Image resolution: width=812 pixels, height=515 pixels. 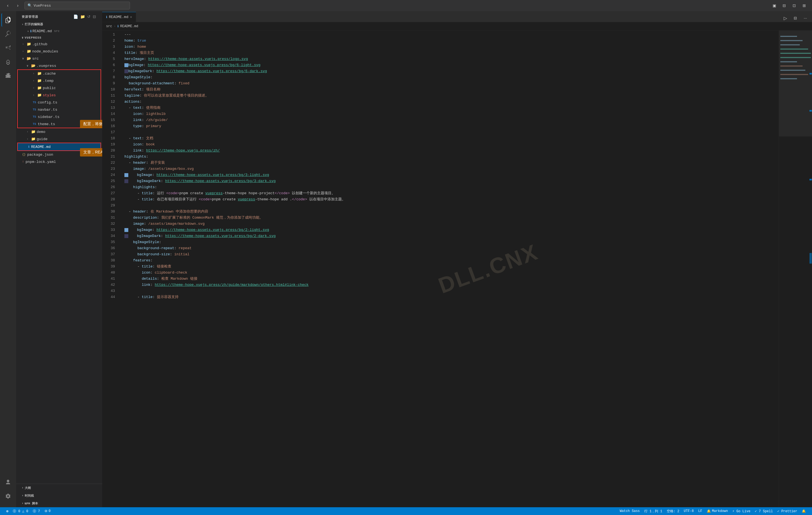 What do you see at coordinates (59, 95) in the screenshot?
I see `tree-item-styles: › 📁 styles` at bounding box center [59, 95].